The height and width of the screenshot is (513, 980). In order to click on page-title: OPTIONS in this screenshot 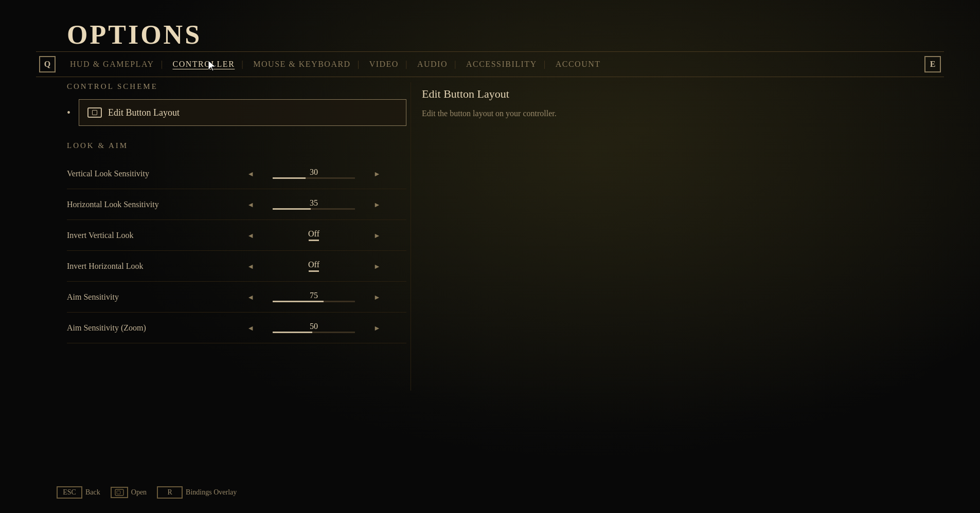, I will do `click(134, 35)`.